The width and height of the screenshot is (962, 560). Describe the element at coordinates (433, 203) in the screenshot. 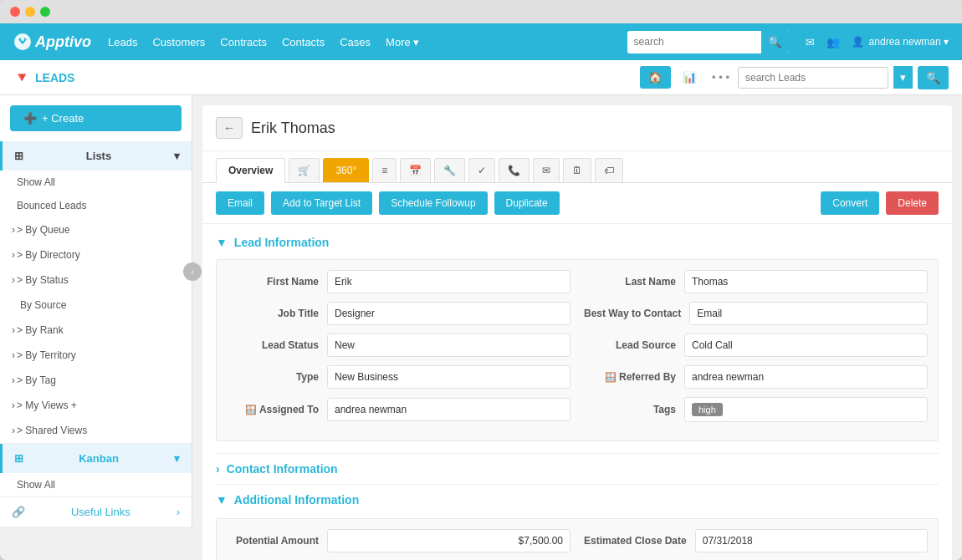

I see `schedule-followup-button: Schedule Followup` at that location.